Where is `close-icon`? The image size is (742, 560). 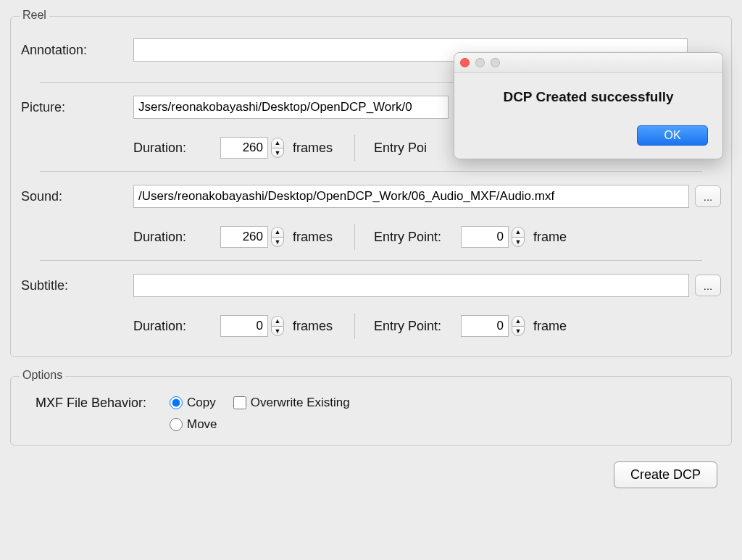
close-icon is located at coordinates (465, 62).